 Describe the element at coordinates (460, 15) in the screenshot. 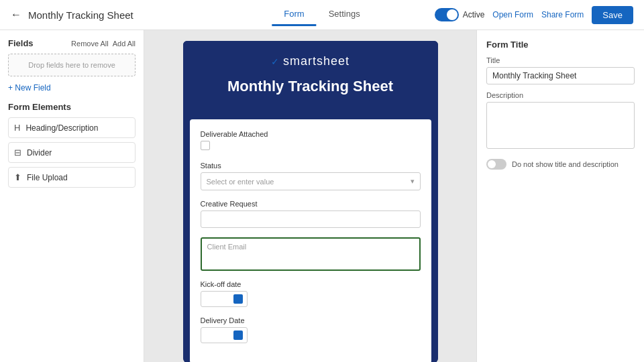

I see `active-toggle-group: Active` at that location.